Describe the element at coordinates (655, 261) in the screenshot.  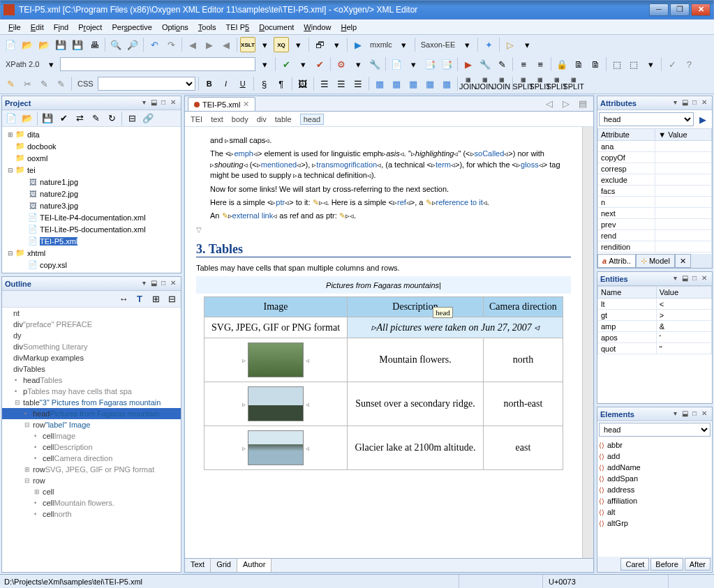
I see `tab-model: ⊹Model` at that location.